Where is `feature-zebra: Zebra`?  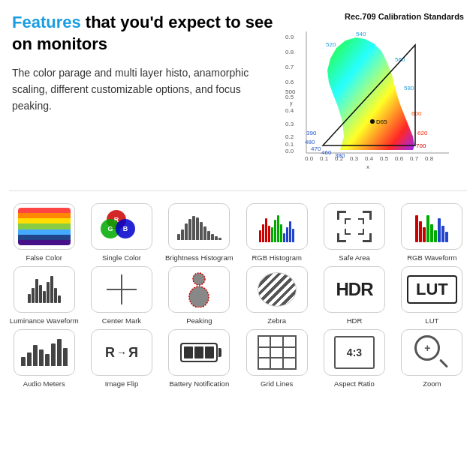
feature-zebra: Zebra is located at coordinates (276, 296).